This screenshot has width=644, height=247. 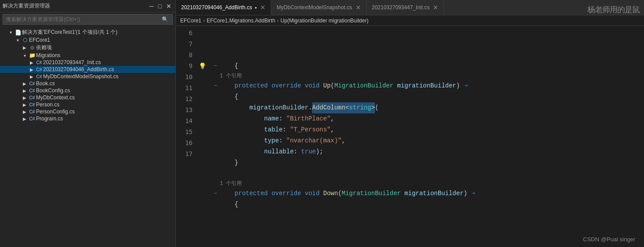 What do you see at coordinates (309, 152) in the screenshot?
I see `kw-true: true` at bounding box center [309, 152].